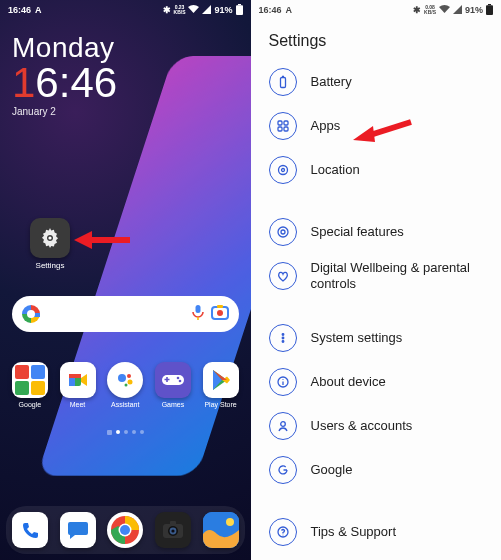 Image resolution: width=501 pixels, height=560 pixels. What do you see at coordinates (50, 238) in the screenshot?
I see `gear-icon` at bounding box center [50, 238].